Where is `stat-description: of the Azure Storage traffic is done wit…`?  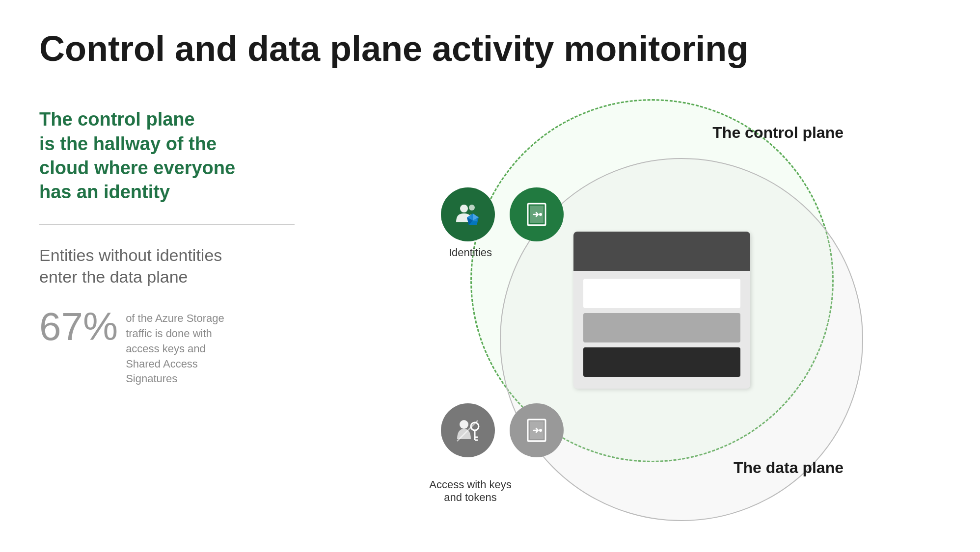
stat-description: of the Azure Storage traffic is done wit… is located at coordinates (180, 349).